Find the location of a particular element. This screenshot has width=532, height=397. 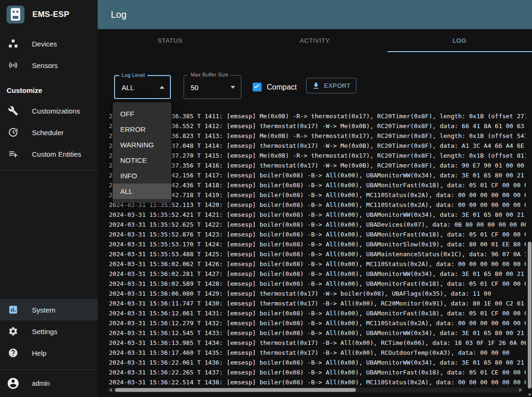

export-label: EXPORT is located at coordinates (337, 85).